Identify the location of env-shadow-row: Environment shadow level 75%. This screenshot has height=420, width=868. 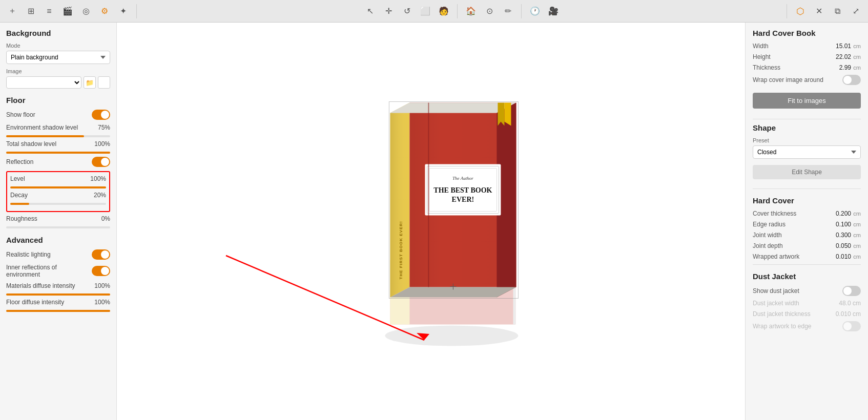
(58, 128).